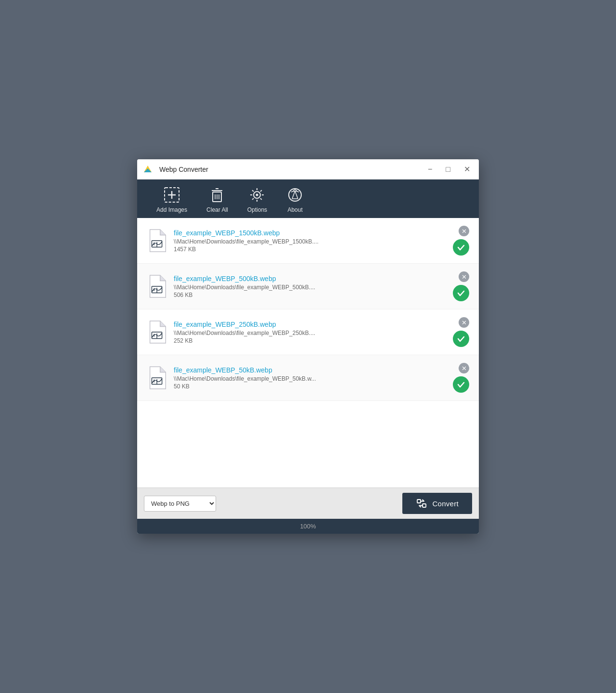 The width and height of the screenshot is (616, 693). Describe the element at coordinates (148, 169) in the screenshot. I see `logo-icon` at that location.